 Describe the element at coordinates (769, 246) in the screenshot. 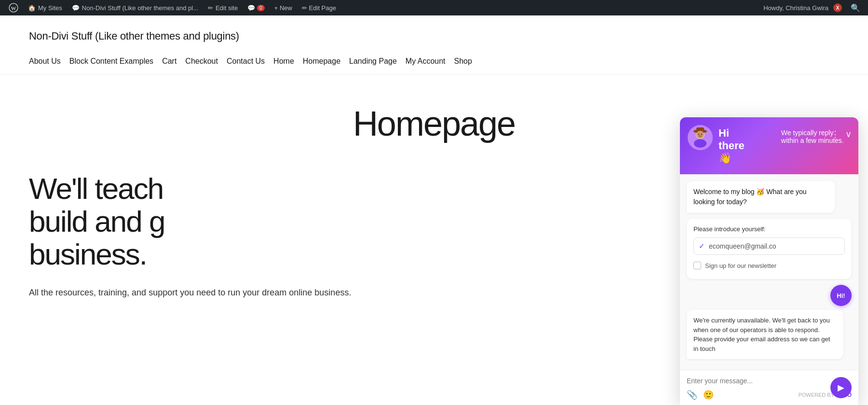

I see `chat-email-row: ✓ ecomqueen@gmail.co` at that location.